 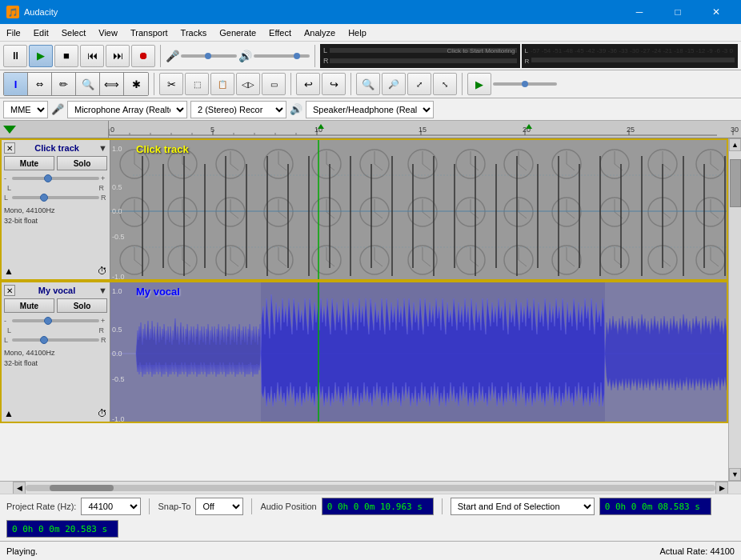 What do you see at coordinates (370, 488) in the screenshot?
I see `hscroll-track` at bounding box center [370, 488].